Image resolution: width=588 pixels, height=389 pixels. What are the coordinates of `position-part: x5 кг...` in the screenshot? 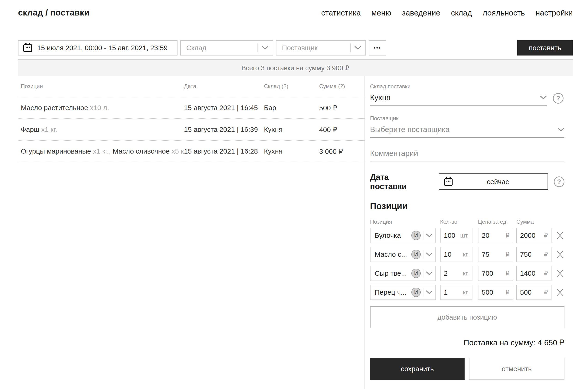 It's located at (178, 151).